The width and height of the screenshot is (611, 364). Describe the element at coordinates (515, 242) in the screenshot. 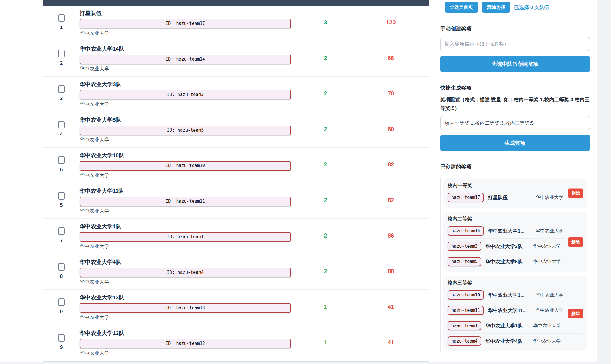

I see `award-group: 校内二等奖 hazu-team14 华中农业大学1... 华中农业大学 hazu…` at that location.